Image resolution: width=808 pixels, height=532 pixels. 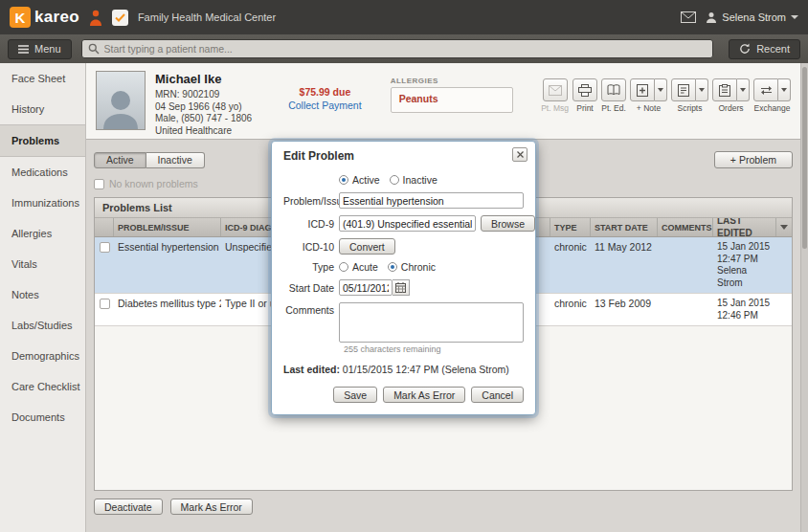 I want to click on sidebar-item-medications: Medications, so click(x=42, y=172).